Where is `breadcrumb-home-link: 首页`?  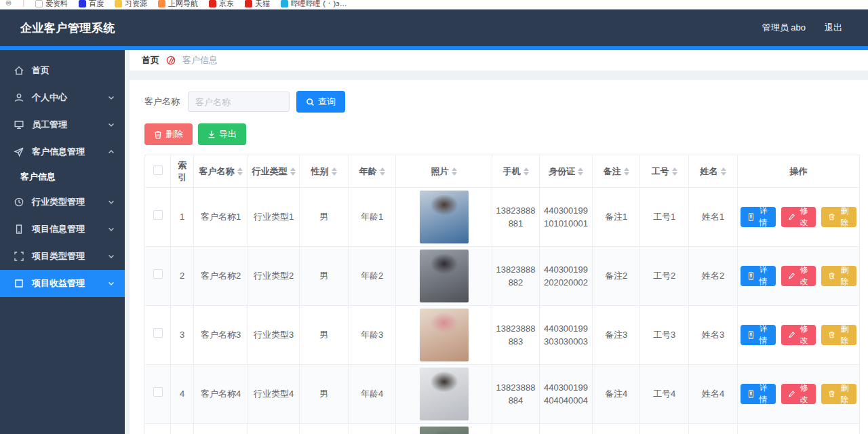 breadcrumb-home-link: 首页 is located at coordinates (151, 60).